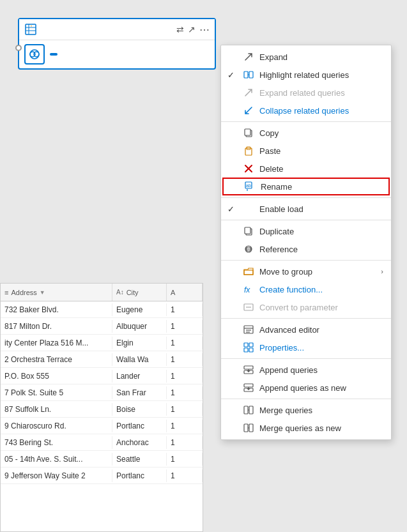  What do you see at coordinates (139, 376) in the screenshot?
I see `cell-city: Lander` at bounding box center [139, 376].